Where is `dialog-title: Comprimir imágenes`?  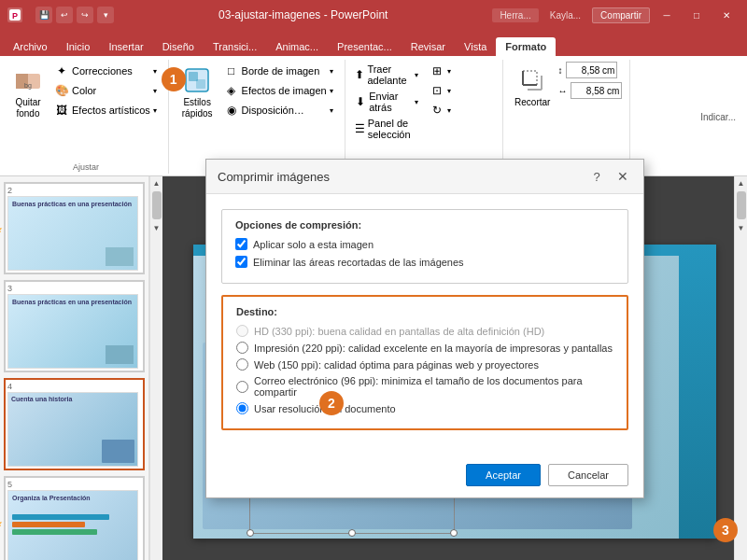
dialog-title: Comprimir imágenes is located at coordinates (274, 177).